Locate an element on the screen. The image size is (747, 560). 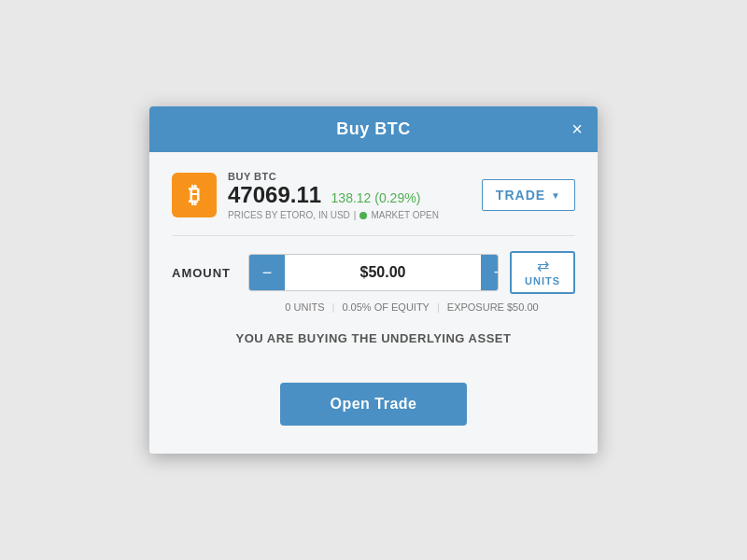
exposure-stat: EXPOSURE $50.00 is located at coordinates (493, 307).